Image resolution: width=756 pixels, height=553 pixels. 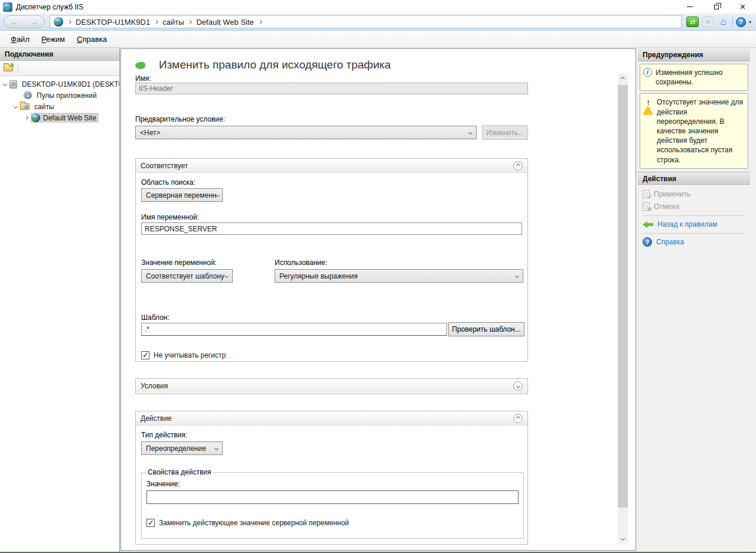 What do you see at coordinates (694, 77) in the screenshot?
I see `alert-info: i Изменения успешно сохранены.` at bounding box center [694, 77].